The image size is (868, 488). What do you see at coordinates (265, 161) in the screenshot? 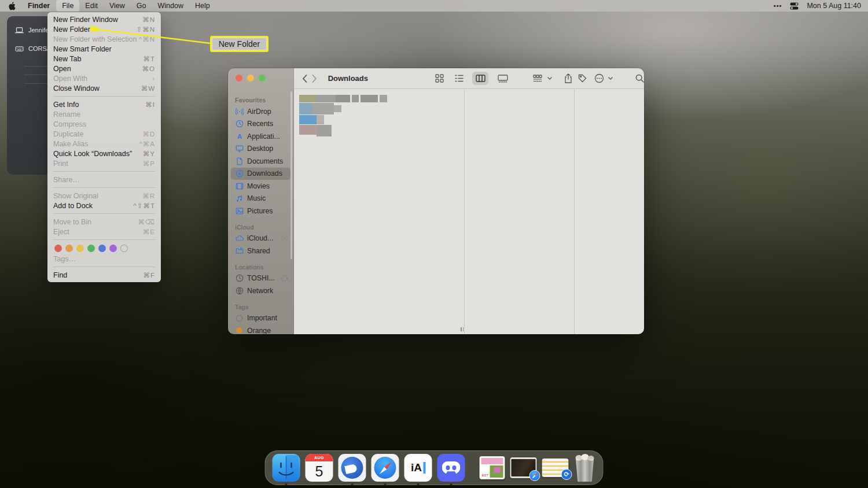
I see `sidebar-item-label: Documents` at bounding box center [265, 161].